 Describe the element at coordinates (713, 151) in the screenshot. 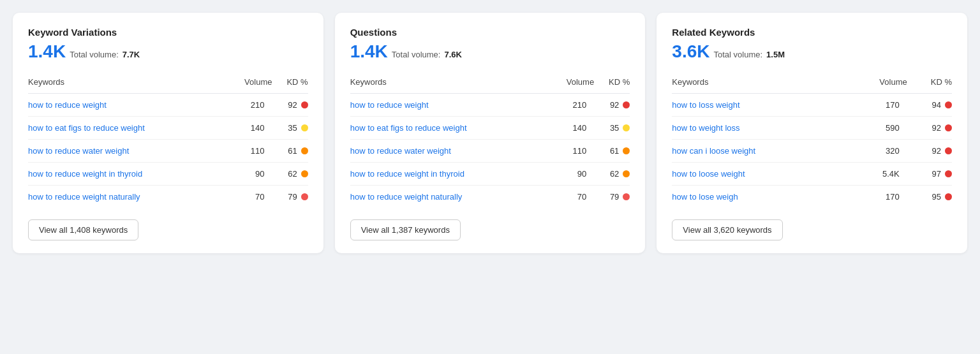

I see `keyword-link: how can i loose weight` at that location.